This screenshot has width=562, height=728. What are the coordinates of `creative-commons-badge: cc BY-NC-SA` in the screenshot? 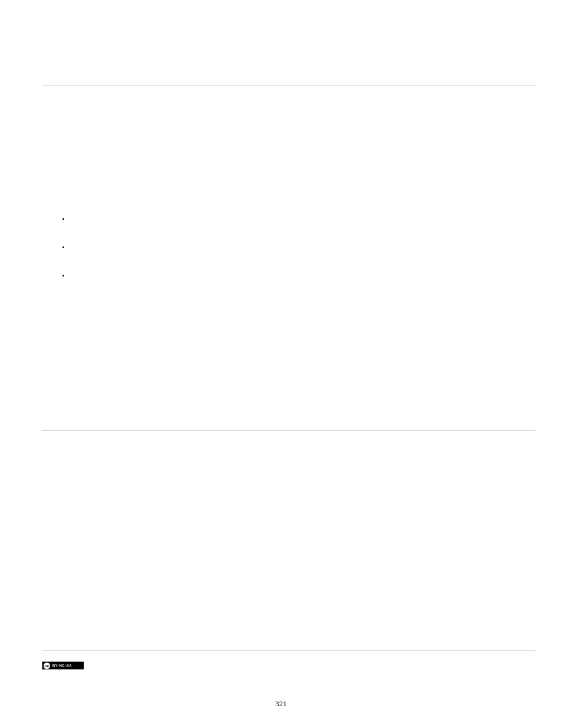 It's located at (63, 666).